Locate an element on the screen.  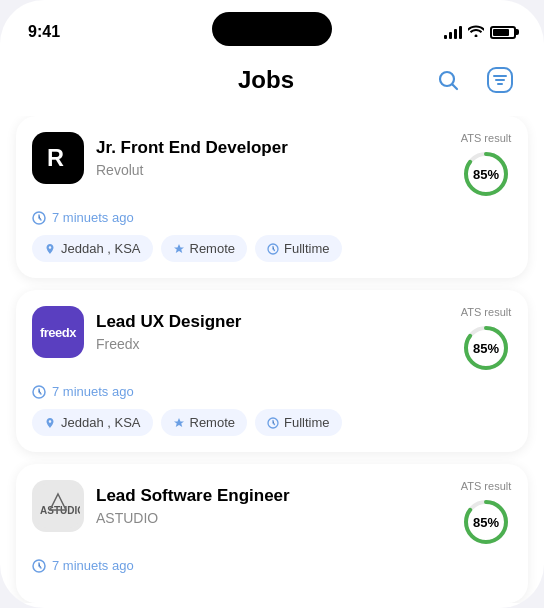
time-text-1: 7 minuets ago is located at coordinates (93, 218).